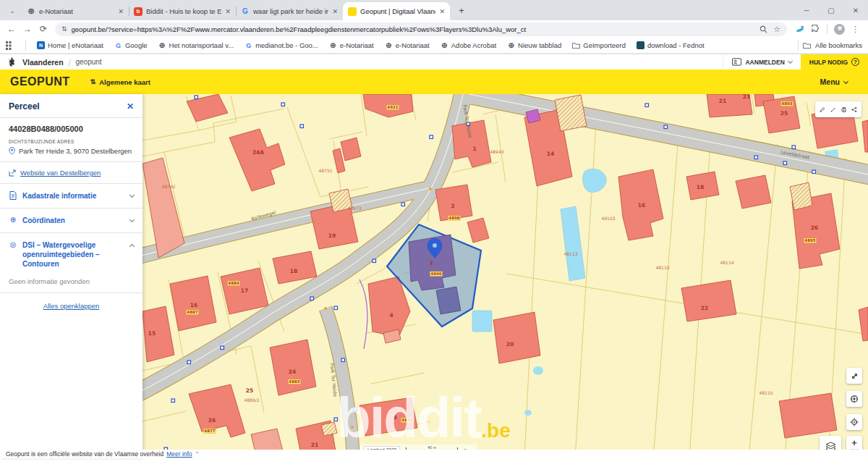  Describe the element at coordinates (511, 45) in the screenshot. I see `globe-icon: ⊕` at that location.